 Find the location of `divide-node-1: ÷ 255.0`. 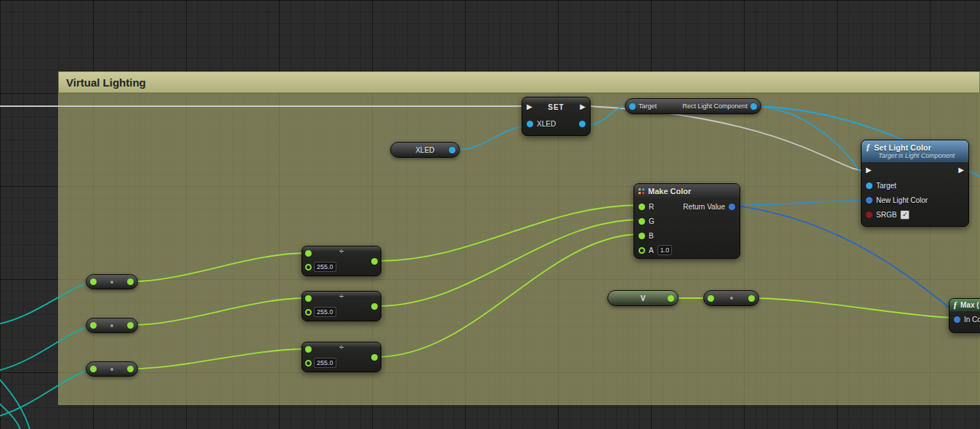

divide-node-1: ÷ 255.0 is located at coordinates (341, 261).